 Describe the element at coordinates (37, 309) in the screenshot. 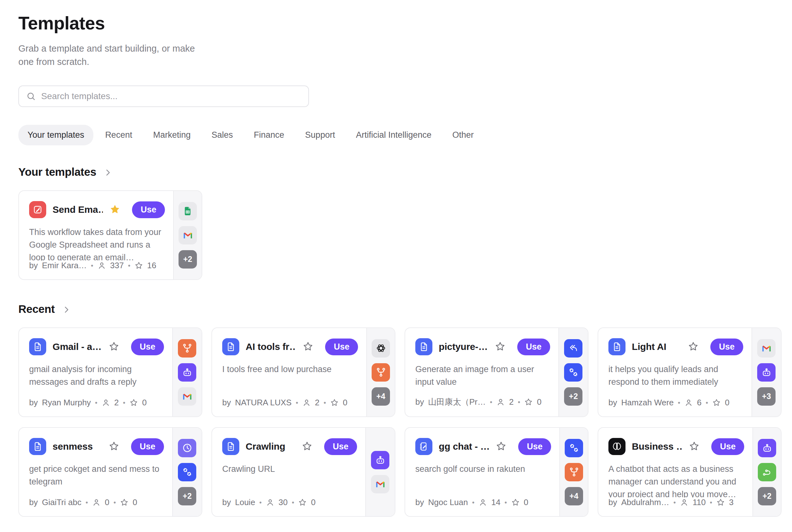

I see `section-title: Recent` at that location.